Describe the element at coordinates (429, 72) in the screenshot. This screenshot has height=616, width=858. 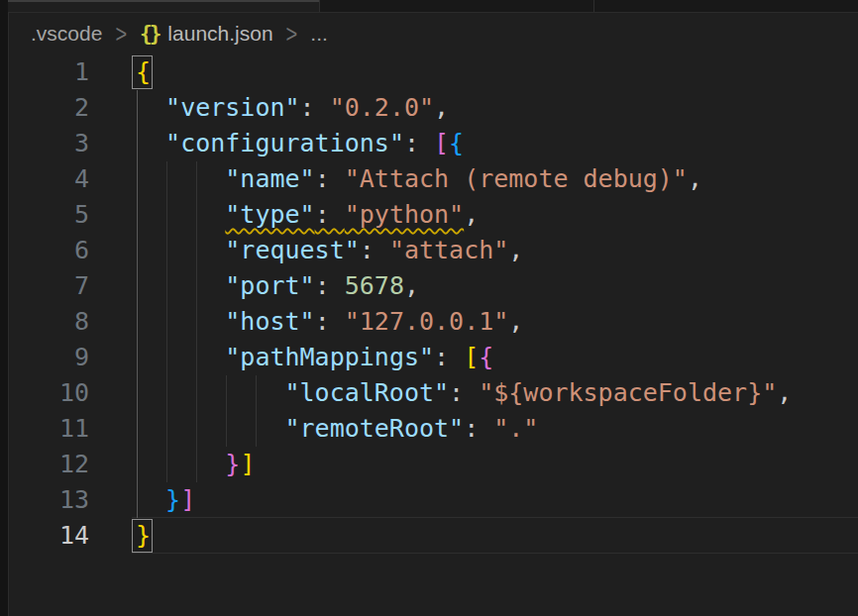
I see `code-line: 1{` at that location.